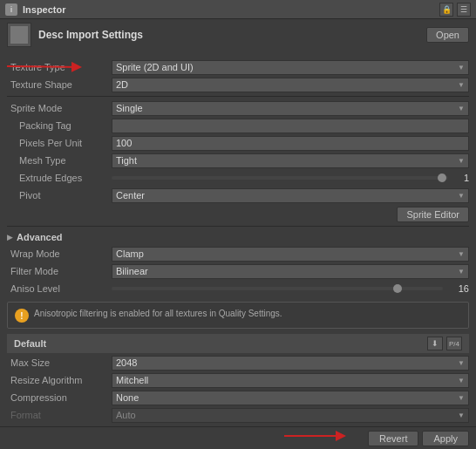  Describe the element at coordinates (238, 344) in the screenshot. I see `platform-row: Default ⬇ P/4` at that location.